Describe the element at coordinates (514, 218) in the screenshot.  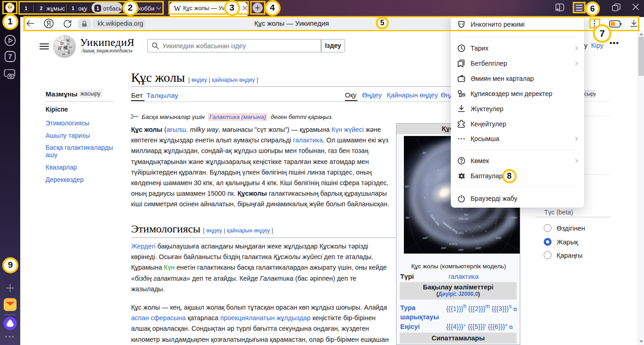
I see `svg-text: 270°` at that location.